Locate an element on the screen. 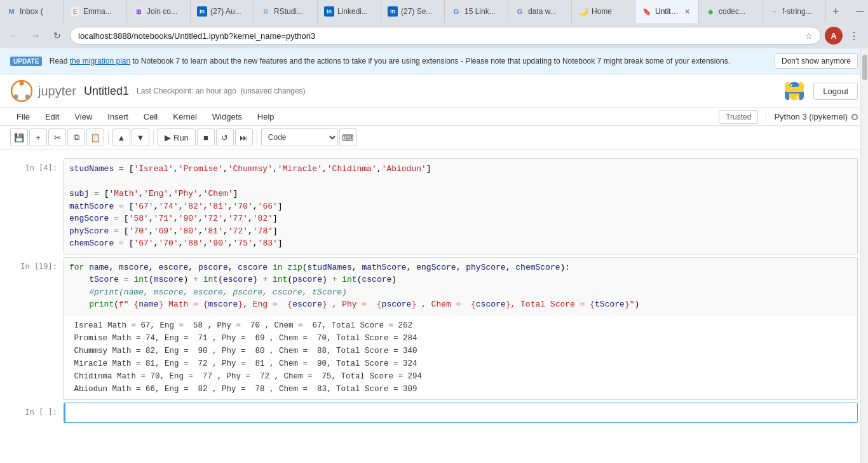  tab-favicon-linkedin1: in is located at coordinates (202, 11).